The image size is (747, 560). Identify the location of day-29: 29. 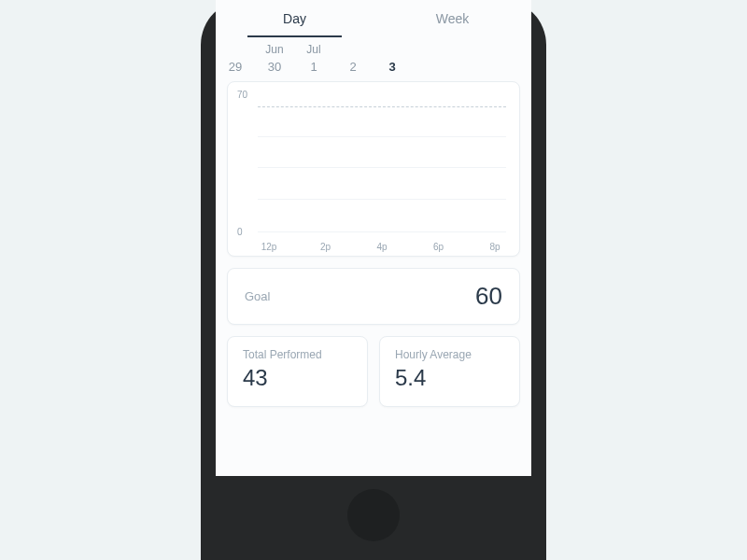
(235, 67).